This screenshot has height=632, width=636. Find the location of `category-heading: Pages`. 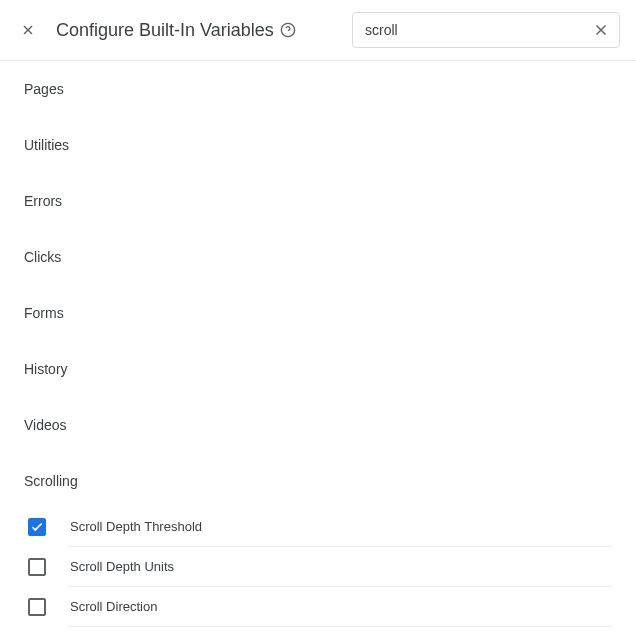

category-heading: Pages is located at coordinates (318, 89).